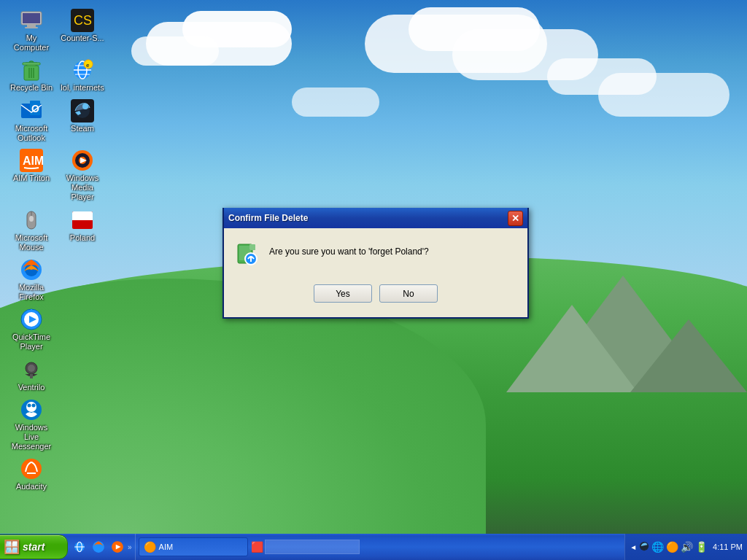 Image resolution: width=747 pixels, height=560 pixels. What do you see at coordinates (166, 547) in the screenshot?
I see `aim-taskbar-label: AIM` at bounding box center [166, 547].